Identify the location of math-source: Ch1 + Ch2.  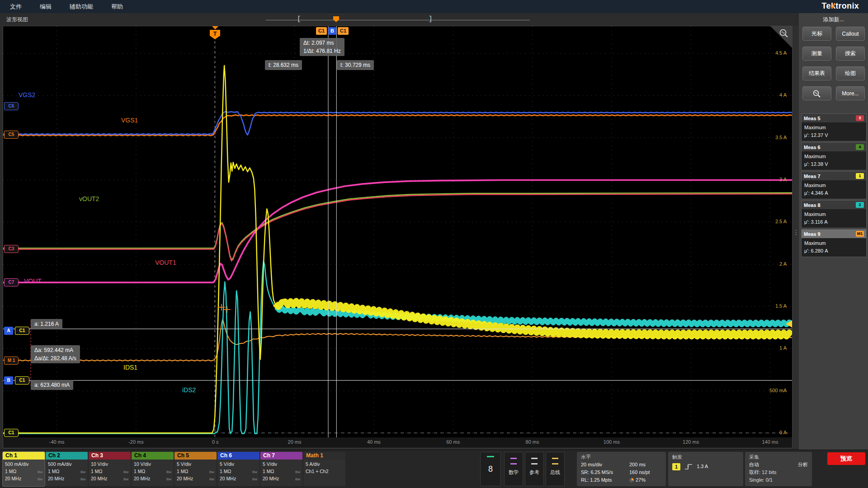
(325, 472).